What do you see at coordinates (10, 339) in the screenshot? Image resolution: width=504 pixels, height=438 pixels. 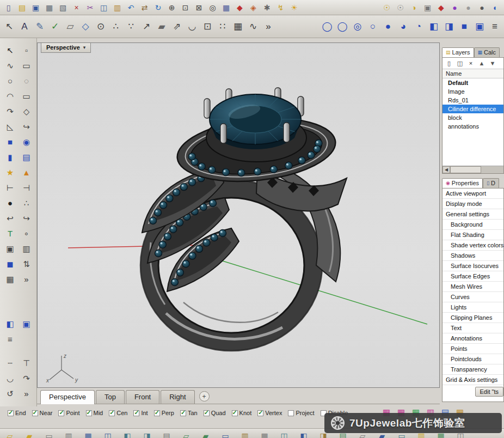 I see `list-display-icon: ≡` at bounding box center [10, 339].